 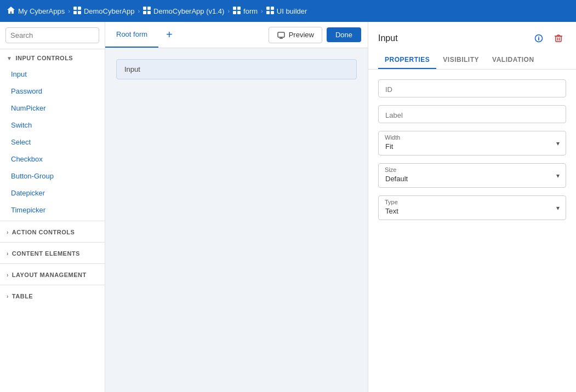 I want to click on canvas-input-element: Input, so click(x=237, y=69).